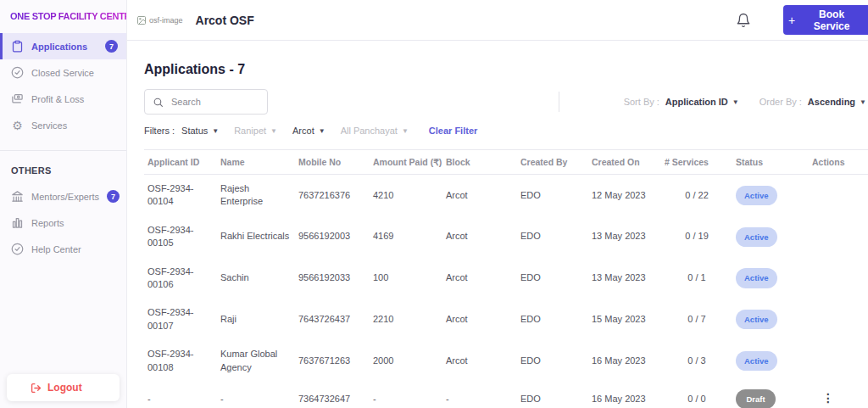 This screenshot has height=408, width=868. I want to click on search-icon, so click(158, 102).